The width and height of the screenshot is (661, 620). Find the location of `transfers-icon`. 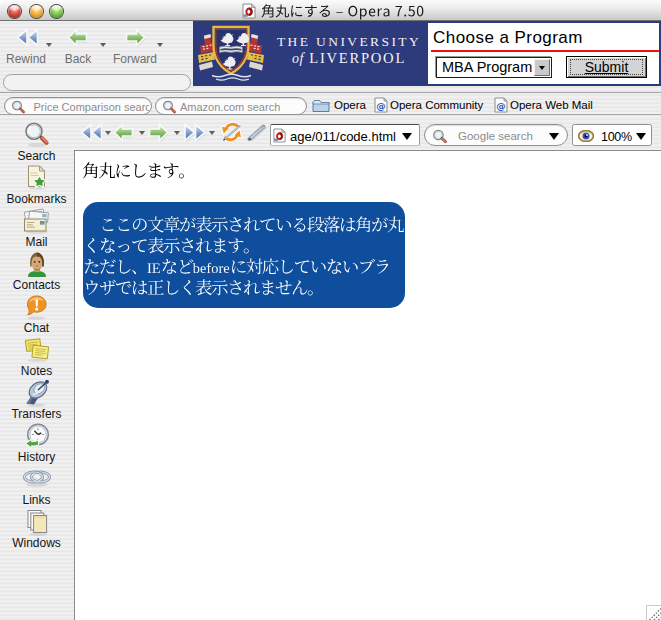

transfers-icon is located at coordinates (37, 394).